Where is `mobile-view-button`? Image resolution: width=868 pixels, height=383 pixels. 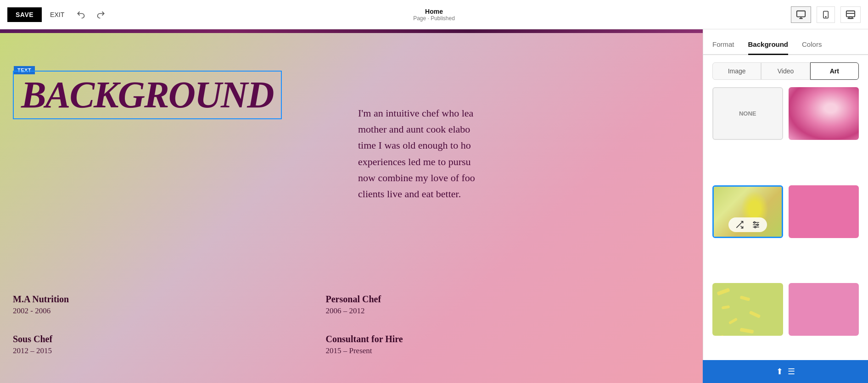
mobile-view-button is located at coordinates (826, 15).